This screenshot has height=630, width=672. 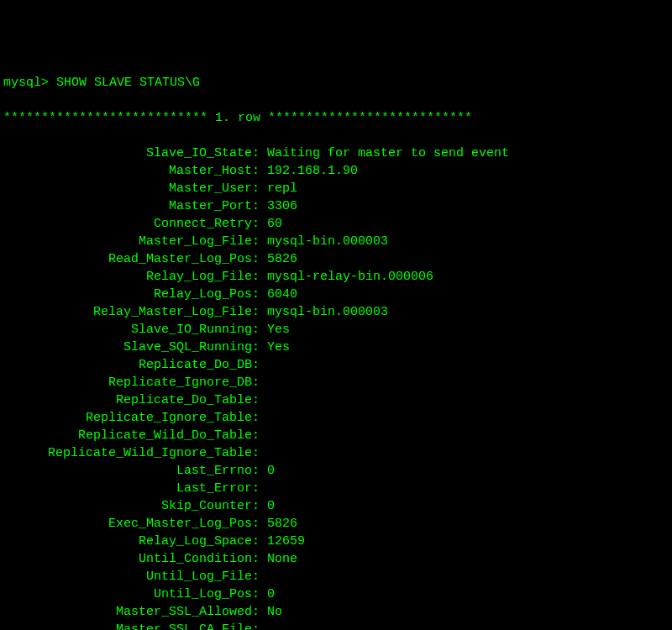 What do you see at coordinates (270, 223) in the screenshot?
I see `field-value: 60` at bounding box center [270, 223].